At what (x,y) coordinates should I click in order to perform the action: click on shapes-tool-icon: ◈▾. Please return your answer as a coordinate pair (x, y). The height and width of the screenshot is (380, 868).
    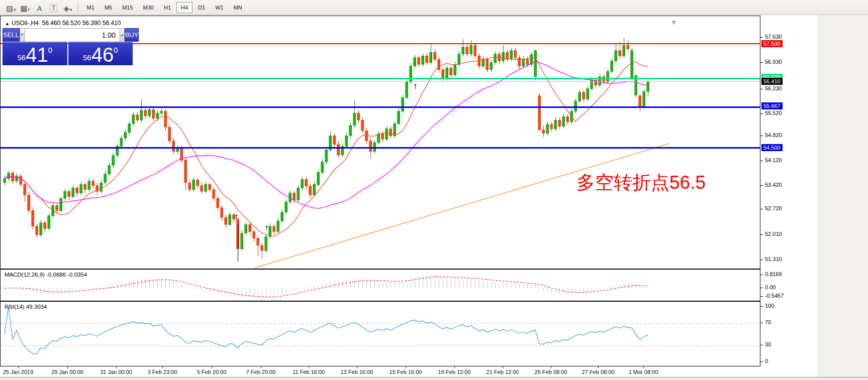
    Looking at the image, I should click on (68, 8).